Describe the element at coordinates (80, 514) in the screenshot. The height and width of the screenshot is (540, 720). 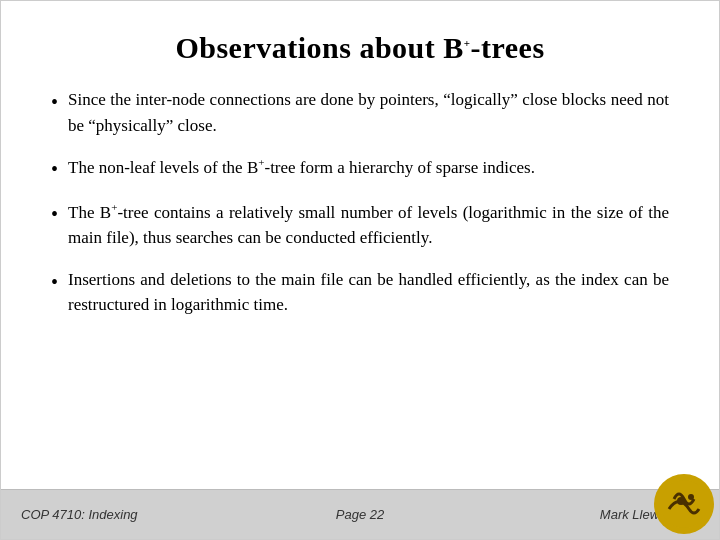
I see `footer-left: COP 4710: Indexing` at that location.